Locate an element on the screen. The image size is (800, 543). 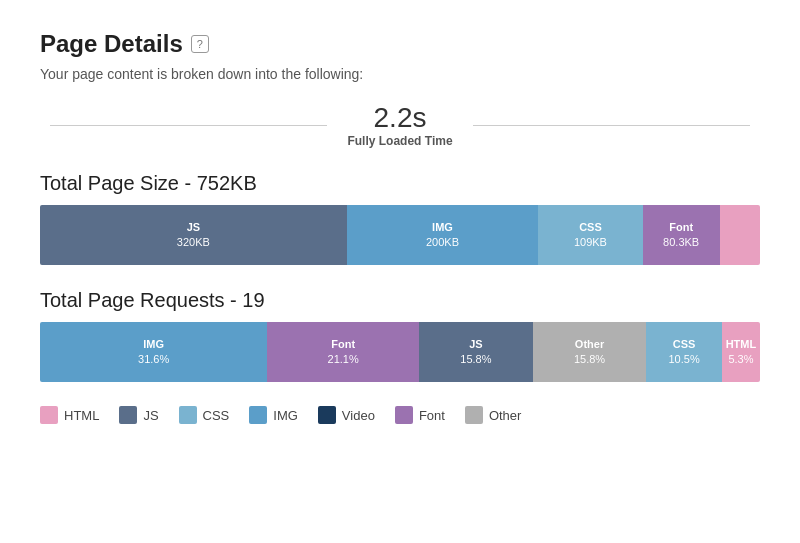
legend-label-font: Font is located at coordinates (432, 416).